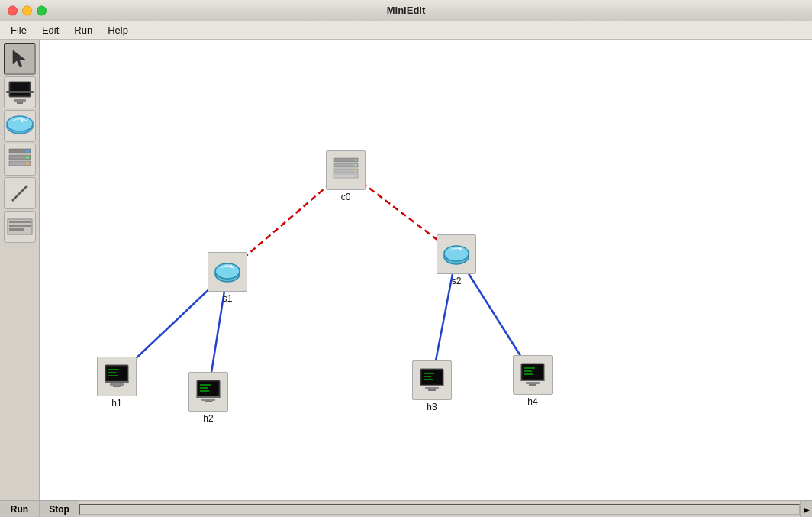 This screenshot has width=812, height=517. What do you see at coordinates (20, 160) in the screenshot?
I see `tool-controller` at bounding box center [20, 160].